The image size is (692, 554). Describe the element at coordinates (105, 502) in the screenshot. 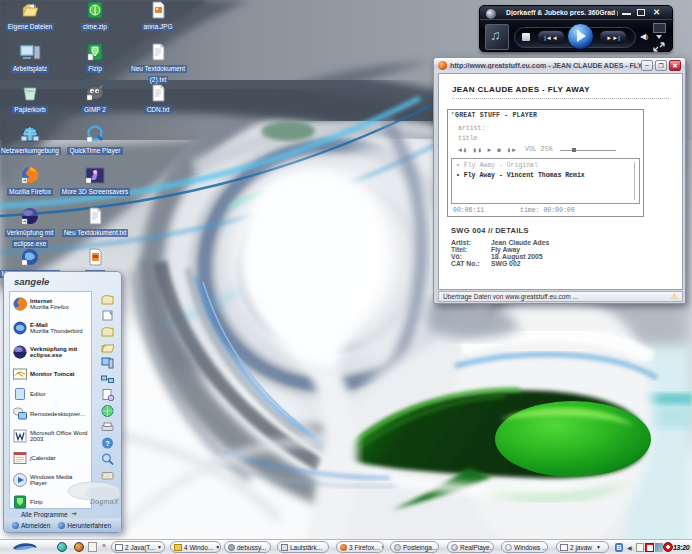

I see `svg-text: DogmaX` at that location.